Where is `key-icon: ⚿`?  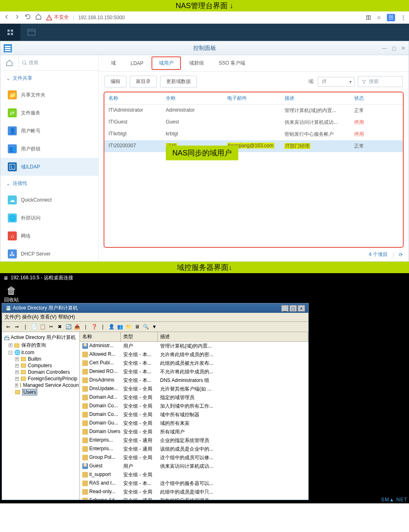 key-icon: ⚿ is located at coordinates (368, 18).